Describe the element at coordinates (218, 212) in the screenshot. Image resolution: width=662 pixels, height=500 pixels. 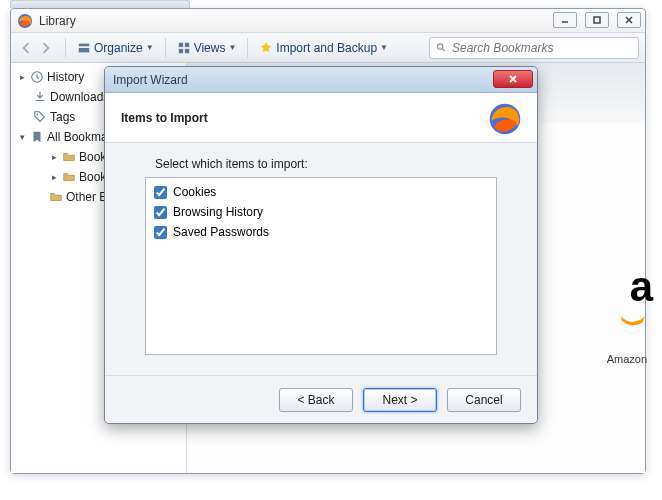
I see `checkbox-label: Browsing History` at that location.